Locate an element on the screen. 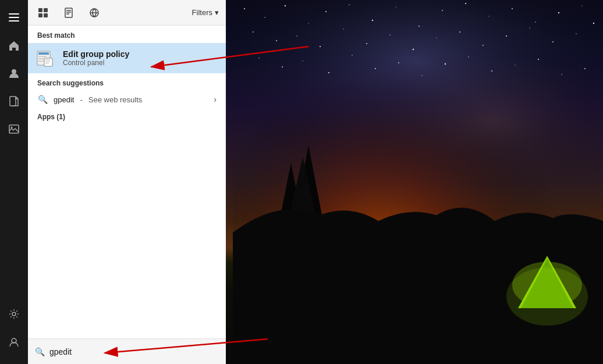  sidebar-top is located at coordinates (14, 153).